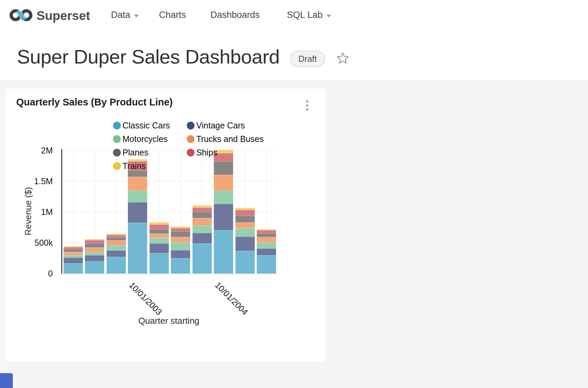 The image size is (588, 388). Describe the element at coordinates (6, 381) in the screenshot. I see `corner-blue-badge` at that location.